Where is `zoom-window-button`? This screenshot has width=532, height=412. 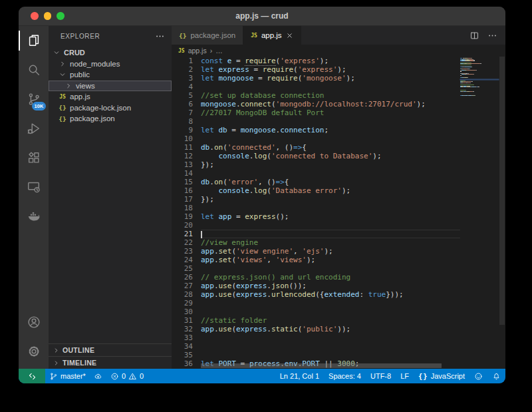 zoom-window-button is located at coordinates (61, 16).